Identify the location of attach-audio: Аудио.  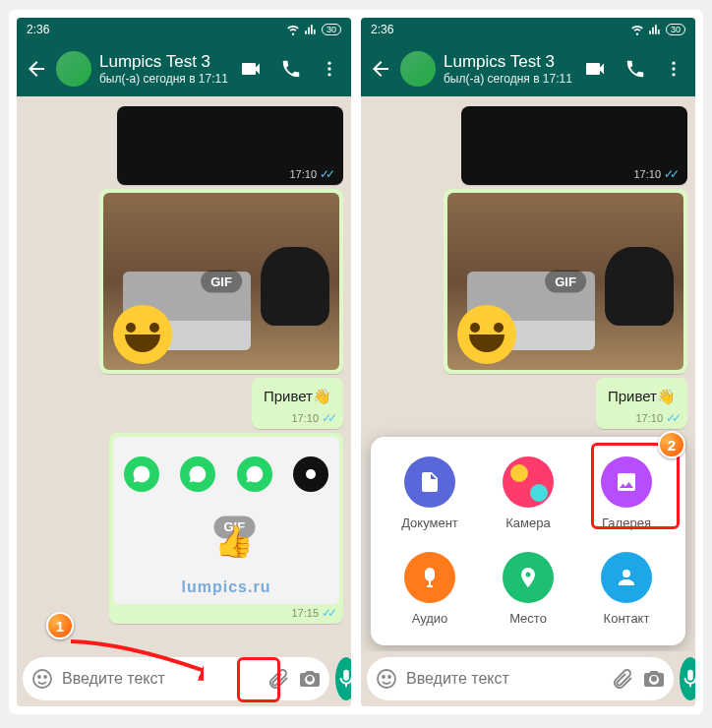
(430, 588).